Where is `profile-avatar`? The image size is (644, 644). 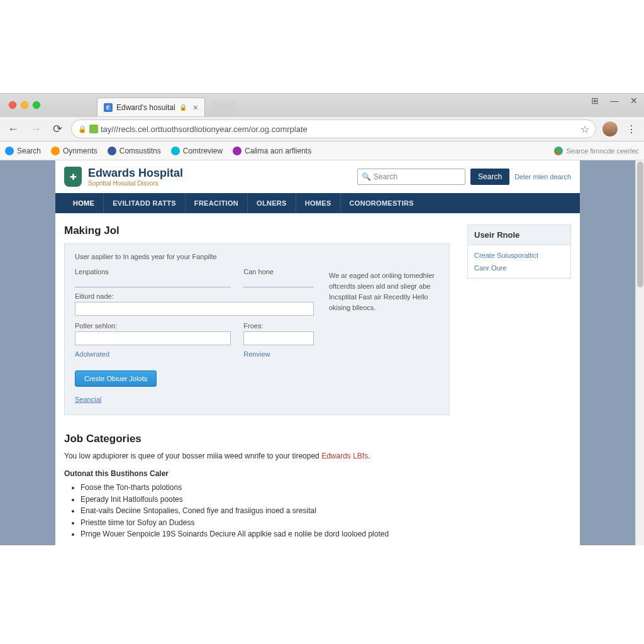
profile-avatar is located at coordinates (610, 129).